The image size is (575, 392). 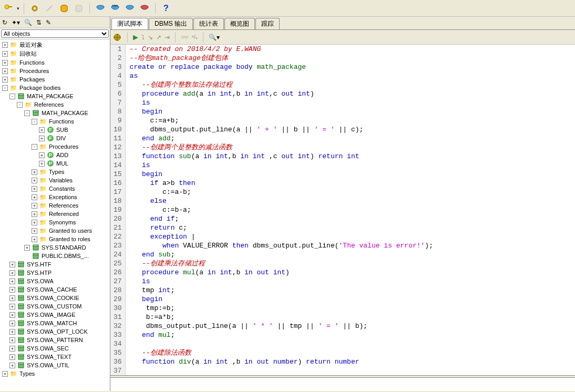 What do you see at coordinates (55, 306) in the screenshot?
I see `tree-node: +SYS.OWA_CUSTOM` at bounding box center [55, 306].